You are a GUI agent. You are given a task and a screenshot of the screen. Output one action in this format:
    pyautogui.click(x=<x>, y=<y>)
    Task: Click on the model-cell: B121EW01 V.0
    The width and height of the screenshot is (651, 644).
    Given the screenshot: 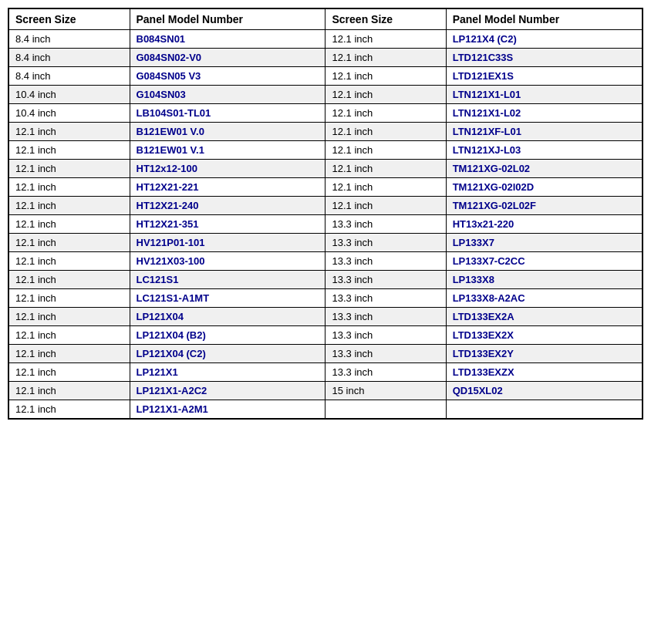 What is the action you would take?
    pyautogui.click(x=228, y=132)
    